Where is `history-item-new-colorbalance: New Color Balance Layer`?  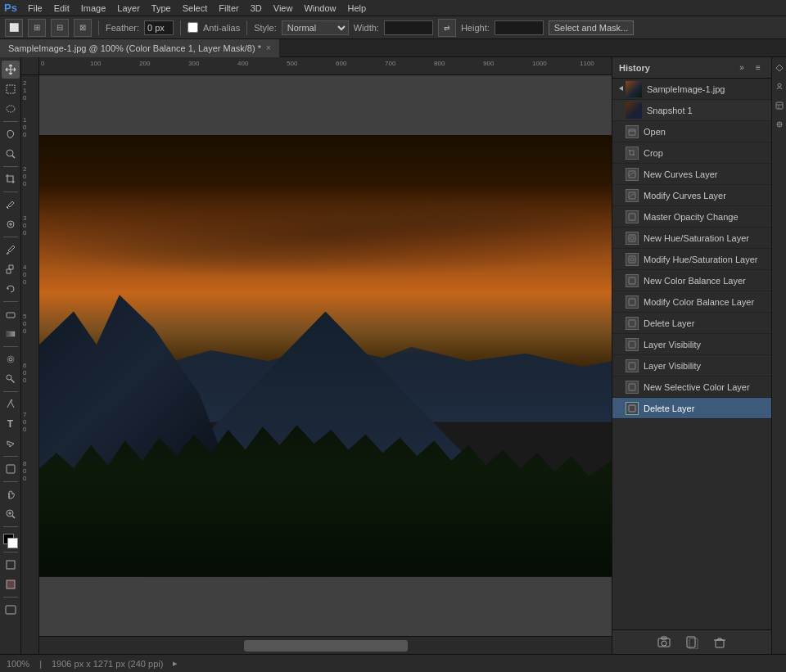 history-item-new-colorbalance: New Color Balance Layer is located at coordinates (692, 281).